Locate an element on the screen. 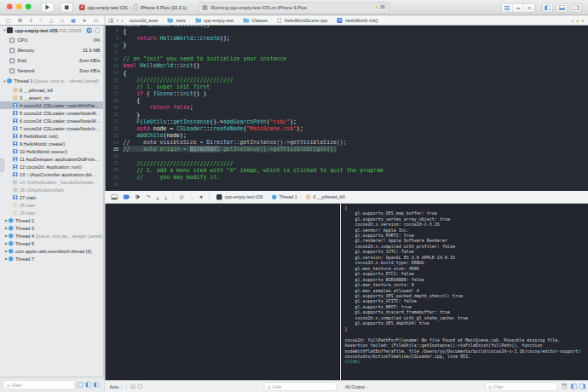 The image size is (588, 392). breakpoint-navigator-icon: ➤ is located at coordinates (85, 20).